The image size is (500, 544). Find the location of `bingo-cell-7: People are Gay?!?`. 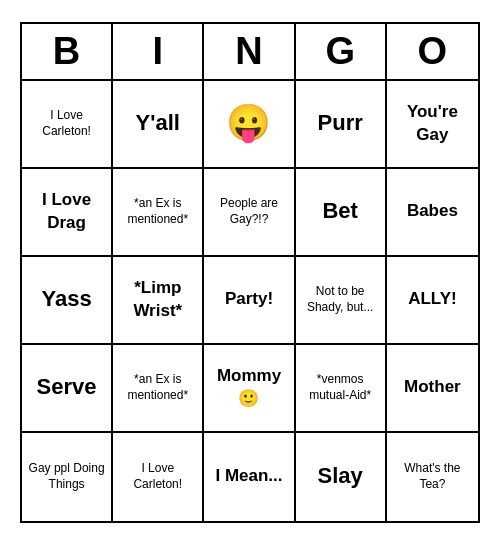

bingo-cell-7: People are Gay?!? is located at coordinates (250, 213).